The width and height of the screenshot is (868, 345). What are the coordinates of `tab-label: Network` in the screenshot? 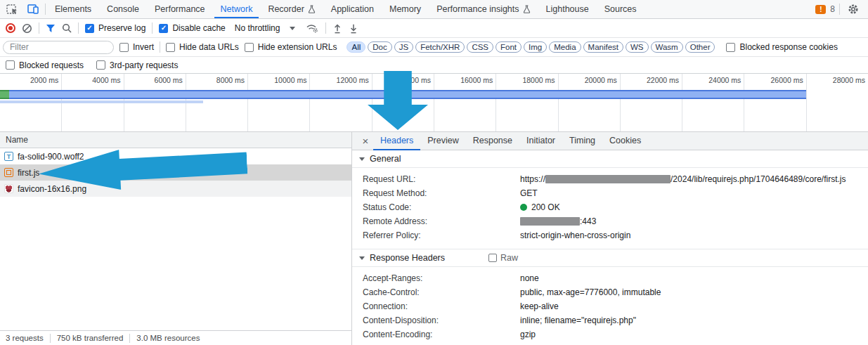 It's located at (237, 9).